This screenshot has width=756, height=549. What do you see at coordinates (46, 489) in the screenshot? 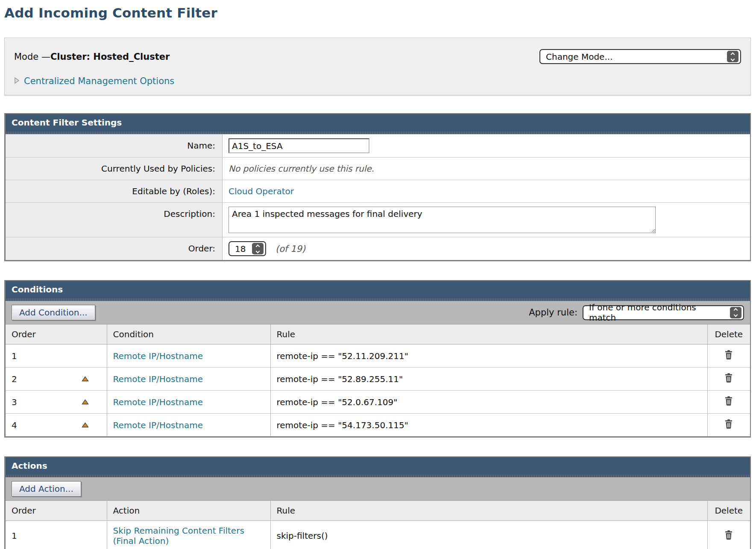
I see `add-action-button: Add Action...` at bounding box center [46, 489].